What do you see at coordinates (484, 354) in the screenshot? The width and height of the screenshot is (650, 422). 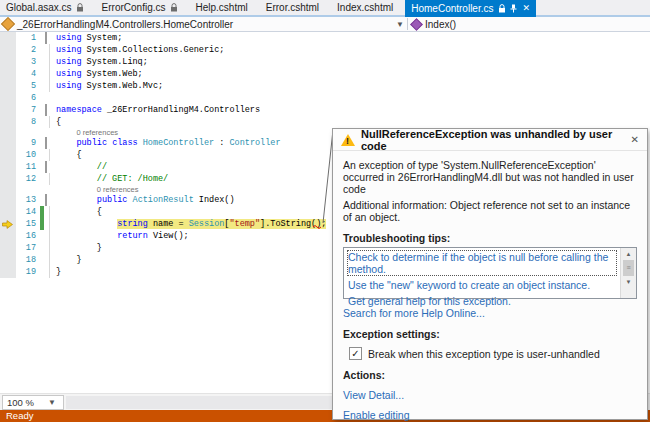 I see `break-checkbox-label: Break when this exception type is user-u…` at bounding box center [484, 354].